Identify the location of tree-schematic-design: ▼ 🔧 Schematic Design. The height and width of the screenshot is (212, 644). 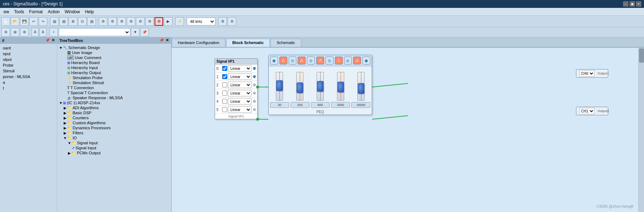
(114, 48).